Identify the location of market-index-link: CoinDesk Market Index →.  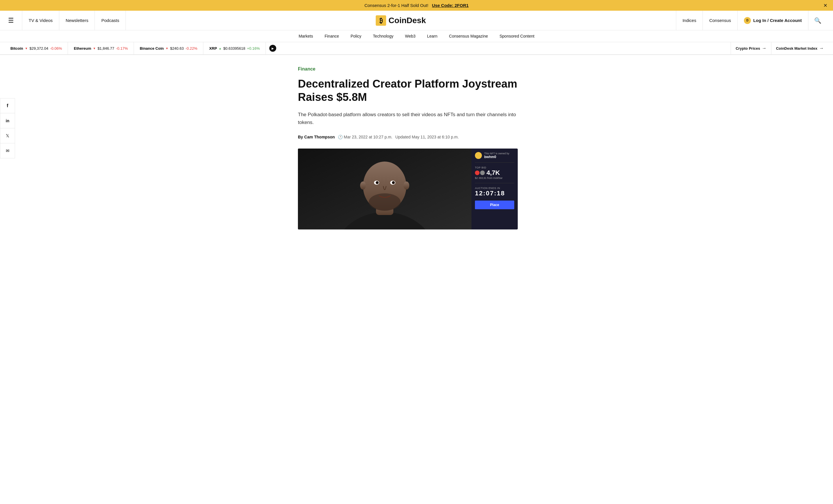
(800, 49).